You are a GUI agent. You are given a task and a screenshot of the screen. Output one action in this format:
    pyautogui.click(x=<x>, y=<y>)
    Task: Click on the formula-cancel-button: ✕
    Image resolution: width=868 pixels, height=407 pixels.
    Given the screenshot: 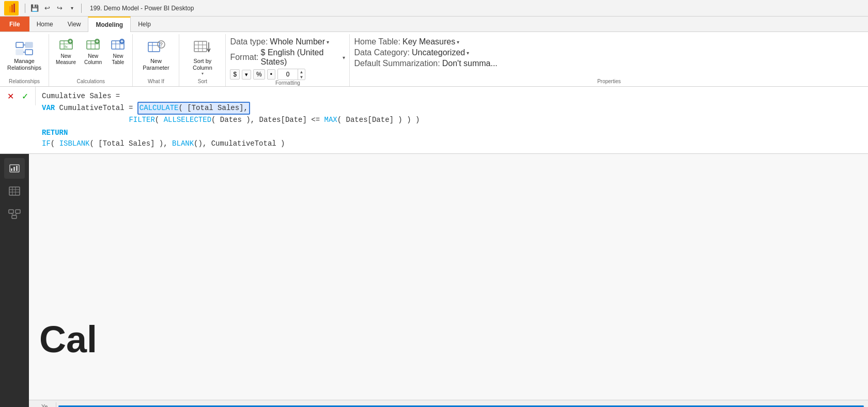 What is the action you would take?
    pyautogui.click(x=10, y=96)
    